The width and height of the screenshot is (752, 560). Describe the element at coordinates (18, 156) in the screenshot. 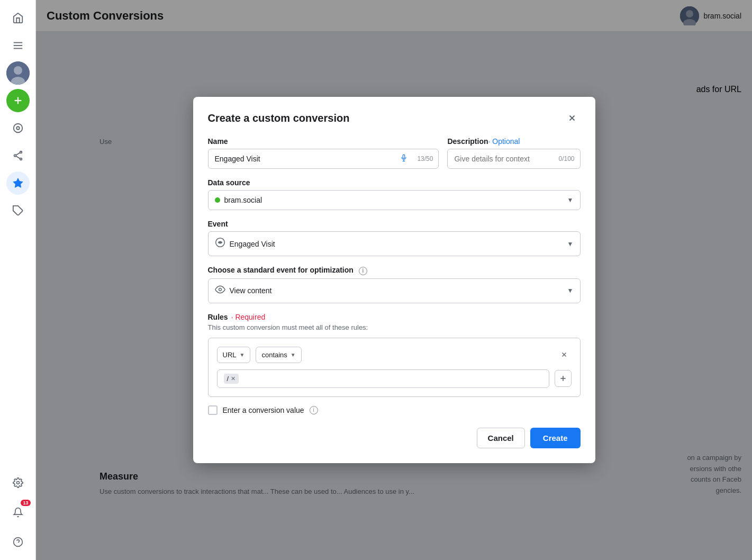

I see `sidebar-item-connections` at that location.